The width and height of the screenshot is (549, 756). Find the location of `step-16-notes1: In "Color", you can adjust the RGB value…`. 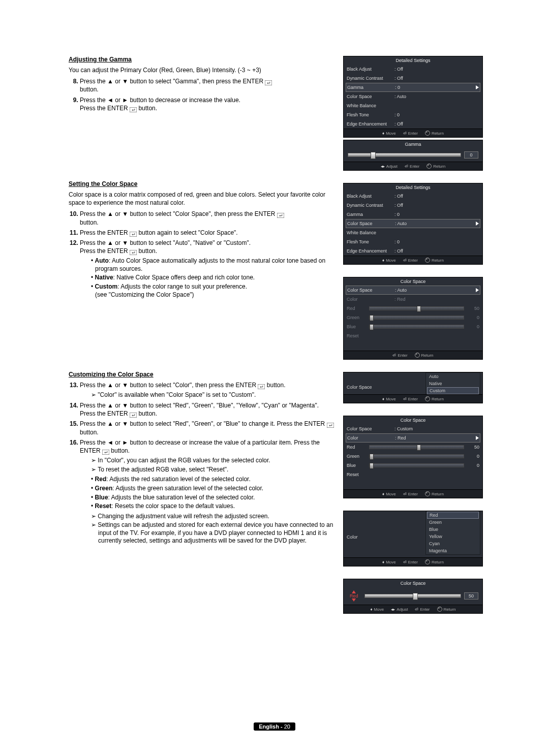

step-16-notes1: In "Color", you can adjust the RGB value… is located at coordinates (212, 465).